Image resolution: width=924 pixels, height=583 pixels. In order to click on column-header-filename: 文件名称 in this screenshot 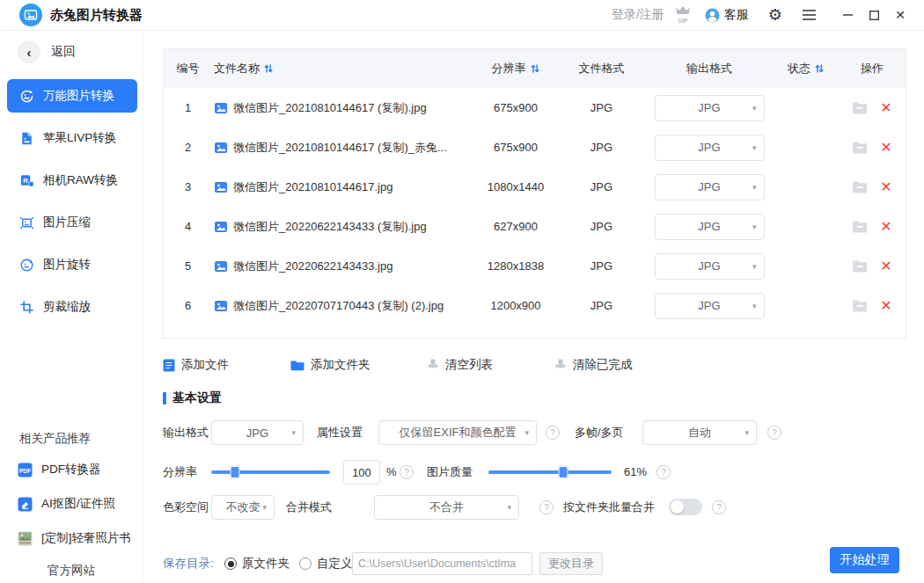, I will do `click(341, 69)`.